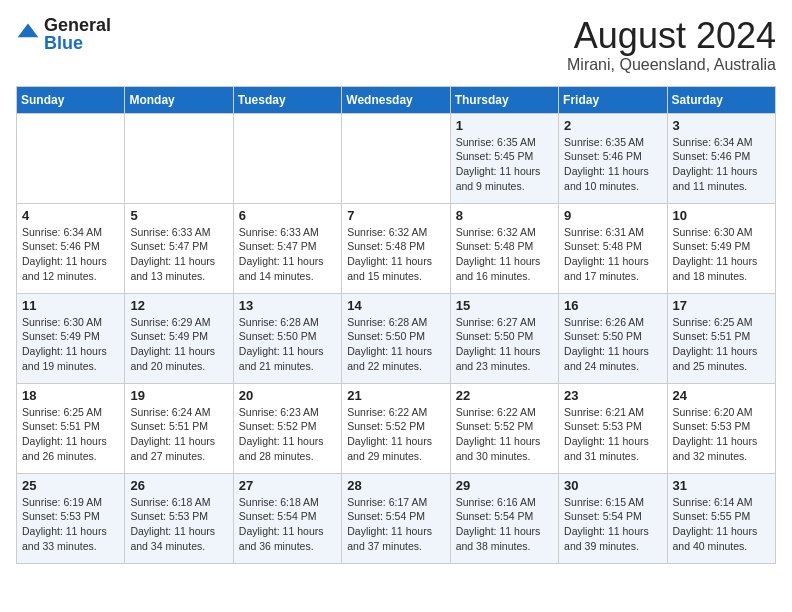 This screenshot has width=792, height=612. What do you see at coordinates (612, 216) in the screenshot?
I see `day-number: 9` at bounding box center [612, 216].